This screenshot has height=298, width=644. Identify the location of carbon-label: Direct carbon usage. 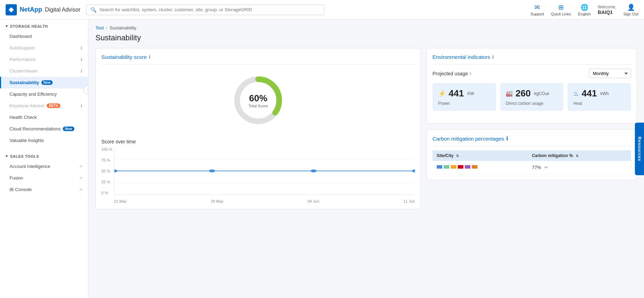
(532, 103).